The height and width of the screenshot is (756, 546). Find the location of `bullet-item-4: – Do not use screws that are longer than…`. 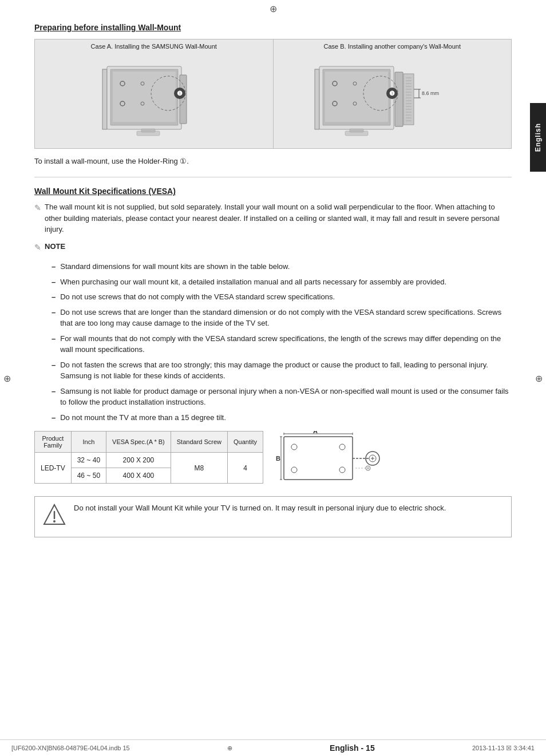

bullet-item-4: – Do not use screws that are longer than… is located at coordinates (282, 318).